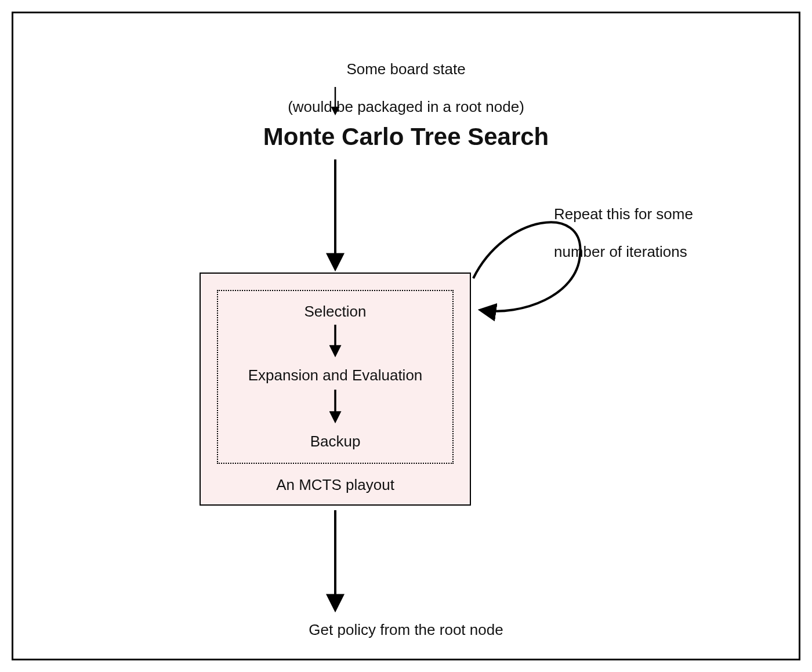  I want to click on step-backup: Backup, so click(335, 442).